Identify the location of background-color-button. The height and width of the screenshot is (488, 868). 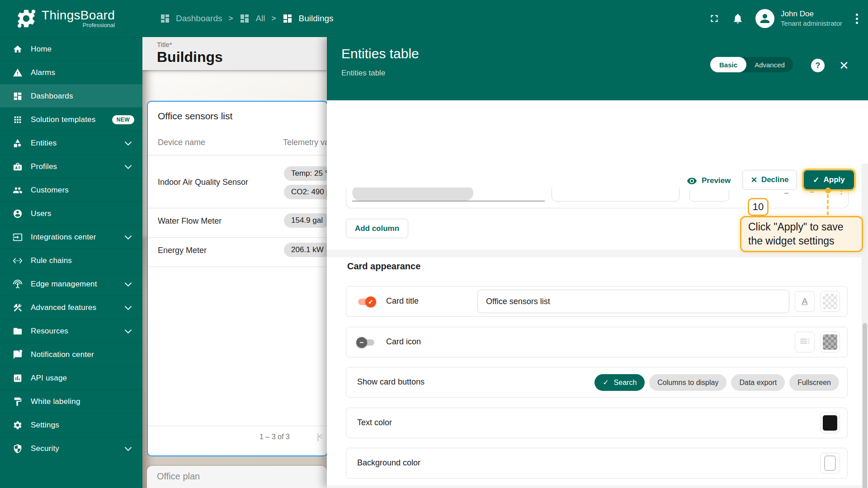
(830, 463).